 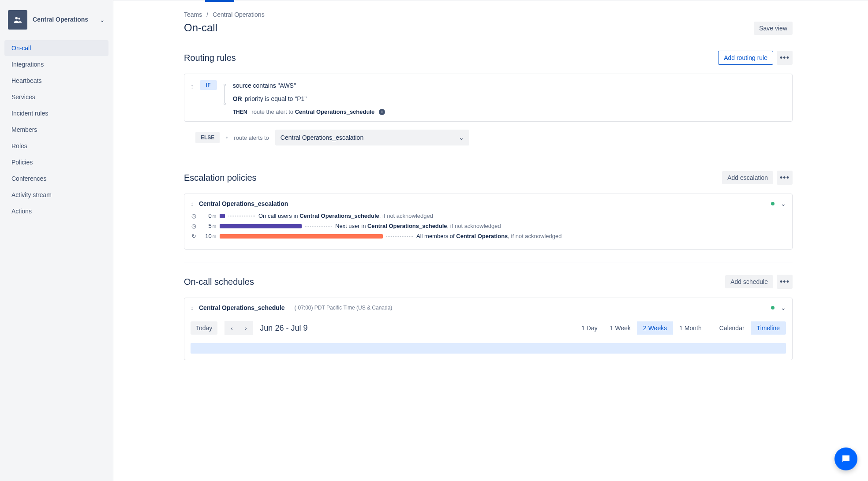 What do you see at coordinates (309, 99) in the screenshot?
I see `condition-2: ORpriority is equal to "P1"` at bounding box center [309, 99].